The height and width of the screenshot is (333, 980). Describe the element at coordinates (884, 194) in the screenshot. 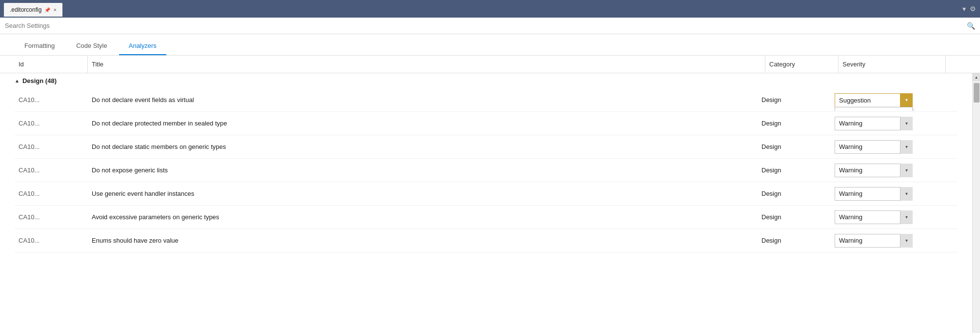

I see `cell-severity-4: Warning ▾` at that location.